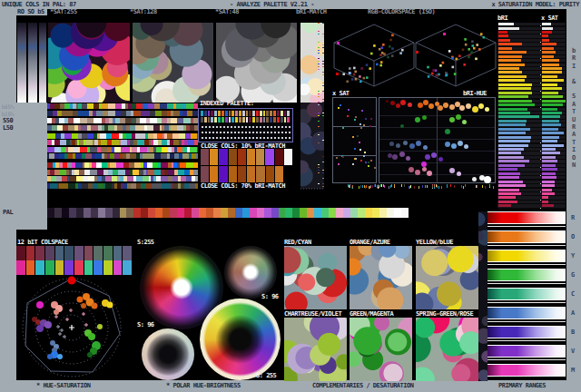  What do you see at coordinates (573, 276) in the screenshot?
I see `range-letter: G` at bounding box center [573, 276].